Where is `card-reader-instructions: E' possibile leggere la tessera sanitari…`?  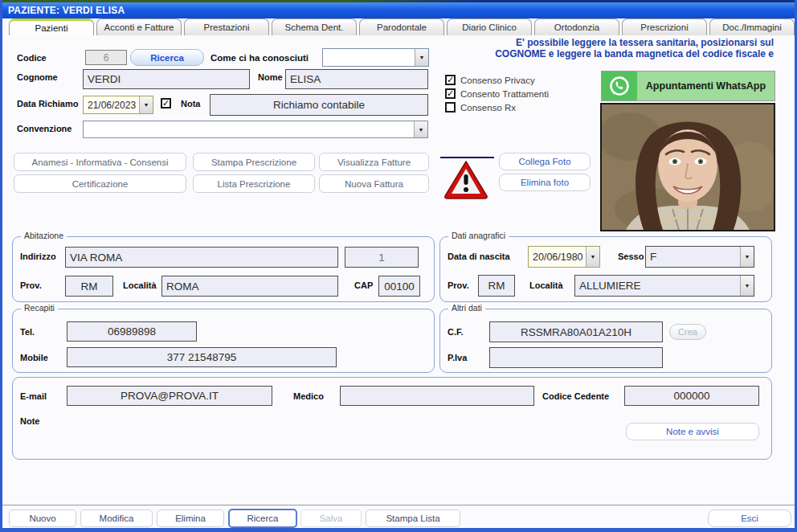 card-reader-instructions: E' possibile leggere la tessera sanitari… is located at coordinates (597, 48).